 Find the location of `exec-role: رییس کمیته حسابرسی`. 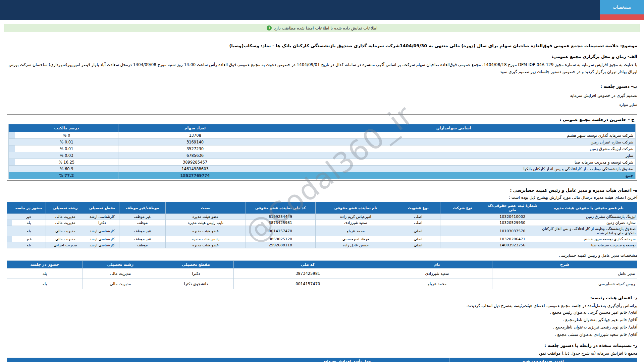

exec-role: رییس کمیته حسابرسی is located at coordinates (565, 284).